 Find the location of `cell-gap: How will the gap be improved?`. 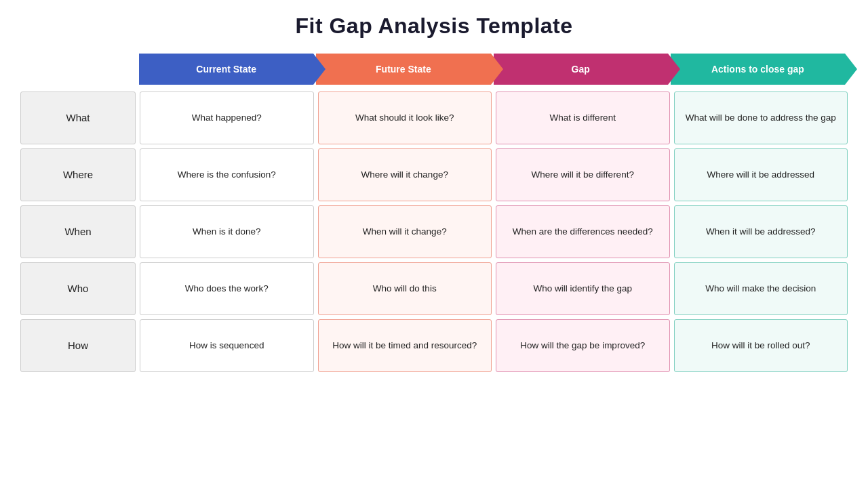

cell-gap: How will the gap be improved? is located at coordinates (583, 346).